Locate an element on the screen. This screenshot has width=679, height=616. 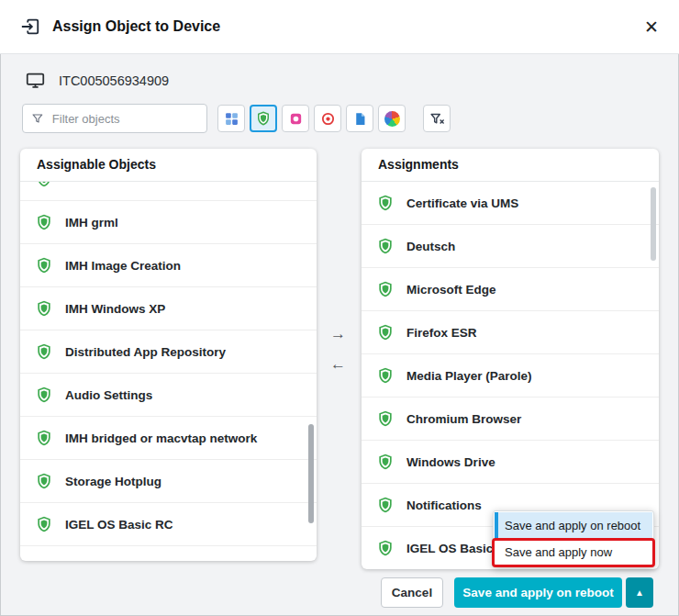
dialog-header: Assign Object to Device ✕ is located at coordinates (340, 28).